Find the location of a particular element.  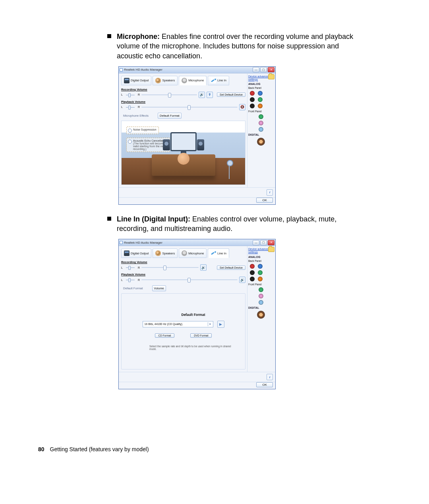

device-tabs: Digital Output Speakers Microphone Line … is located at coordinates (184, 253).